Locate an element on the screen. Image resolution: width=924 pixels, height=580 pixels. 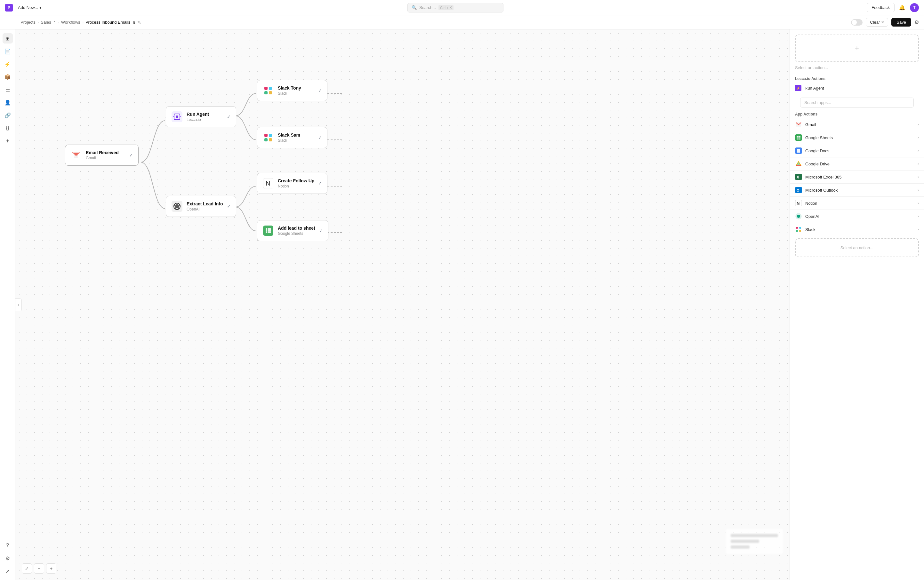
node-email-received: Email Received Gmail ✓ is located at coordinates (102, 155).